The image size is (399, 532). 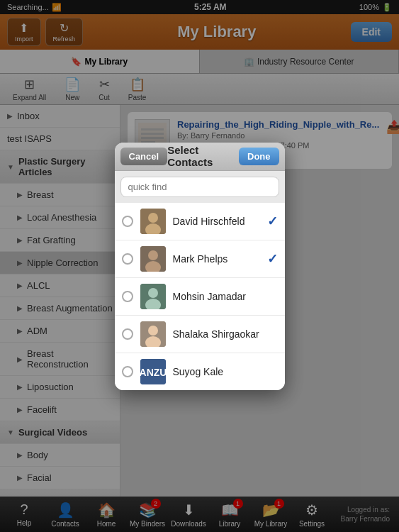 What do you see at coordinates (200, 297) in the screenshot?
I see `contact-item: Mohsin Jamadar ✓` at bounding box center [200, 297].